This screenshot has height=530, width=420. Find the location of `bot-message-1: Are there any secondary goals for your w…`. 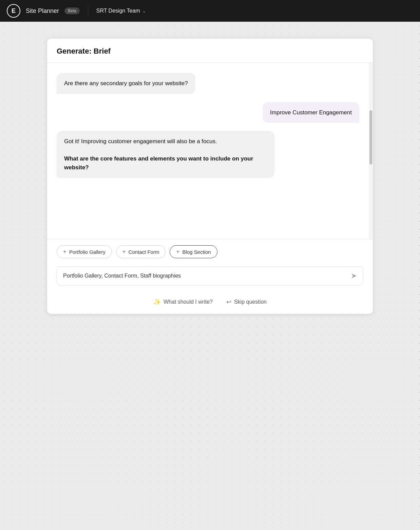

bot-message-1: Are there any secondary goals for your w… is located at coordinates (126, 83).